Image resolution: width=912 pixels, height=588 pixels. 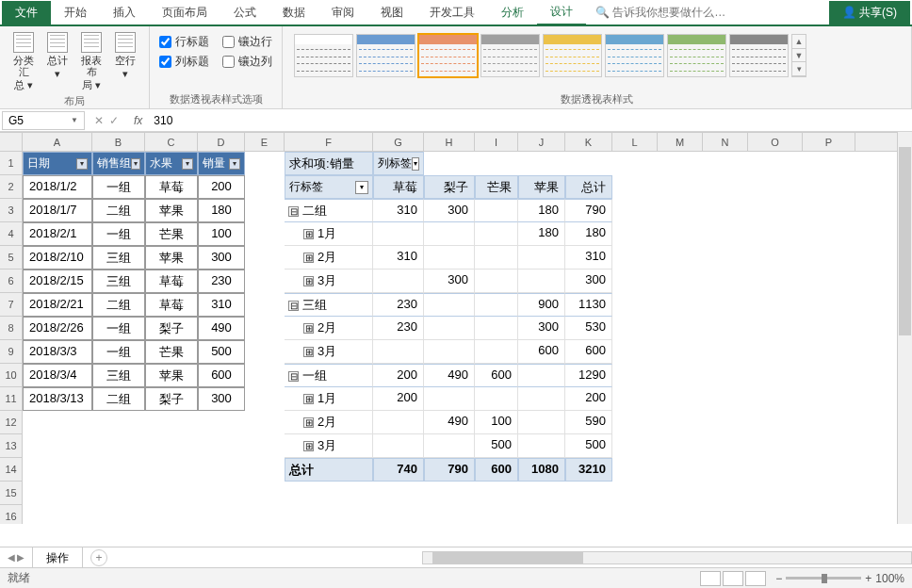 What do you see at coordinates (24, 61) in the screenshot?
I see `layout-button: 分类汇总 ▾` at bounding box center [24, 61].